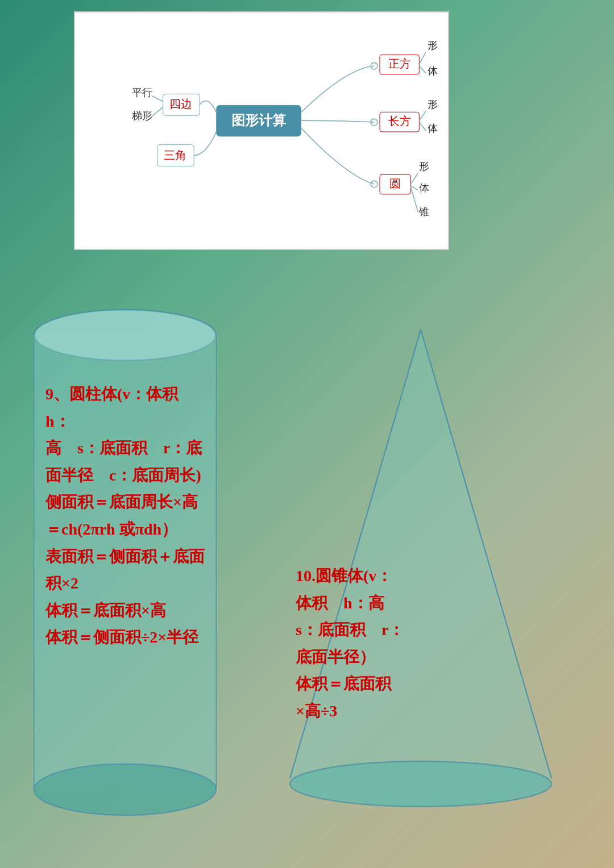 The width and height of the screenshot is (614, 868). I want to click on cone-line2: 体积 h：高, so click(340, 603).